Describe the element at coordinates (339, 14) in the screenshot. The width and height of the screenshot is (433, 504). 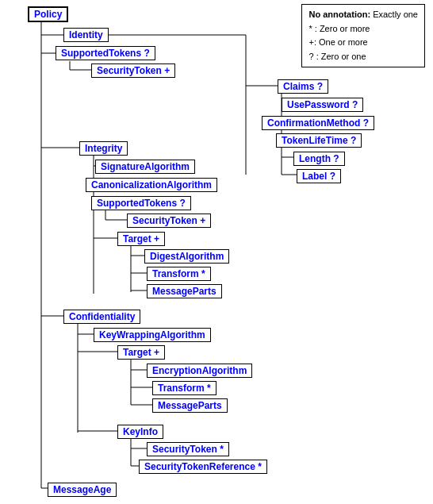
I see `legend-title: No annotation:` at that location.